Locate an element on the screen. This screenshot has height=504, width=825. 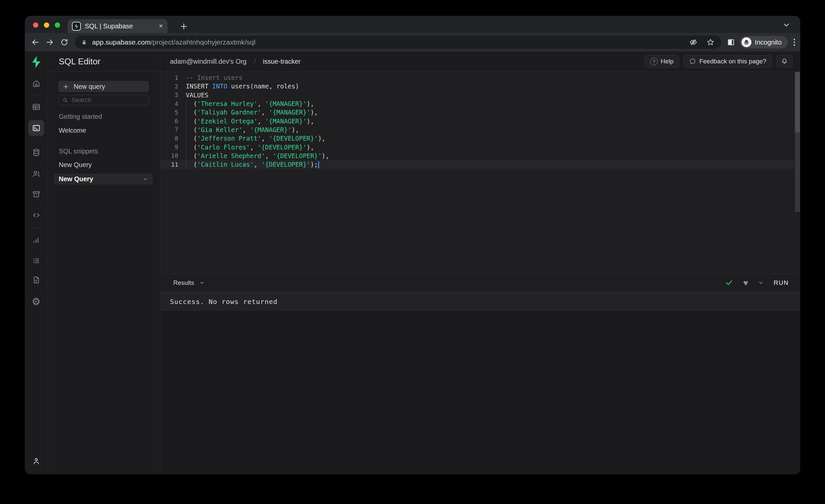
sidebar-item-new-query-1: New Query is located at coordinates (75, 165).